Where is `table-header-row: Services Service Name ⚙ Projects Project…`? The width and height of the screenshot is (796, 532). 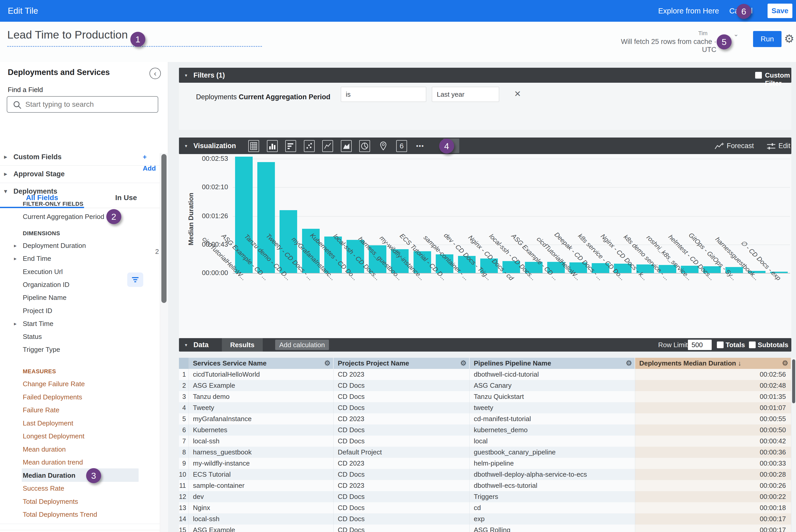
table-header-row: Services Service Name ⚙ Projects Project… is located at coordinates (485, 363).